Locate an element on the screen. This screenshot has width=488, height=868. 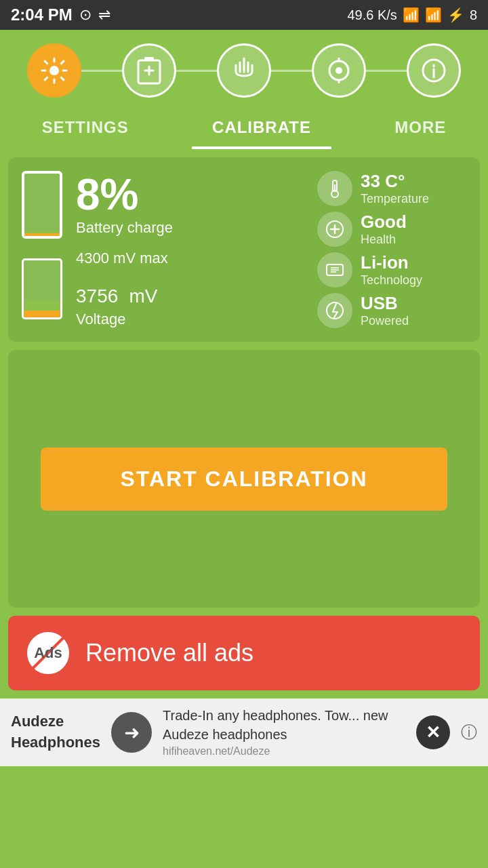
usb-icon: ⇌ is located at coordinates (104, 15).